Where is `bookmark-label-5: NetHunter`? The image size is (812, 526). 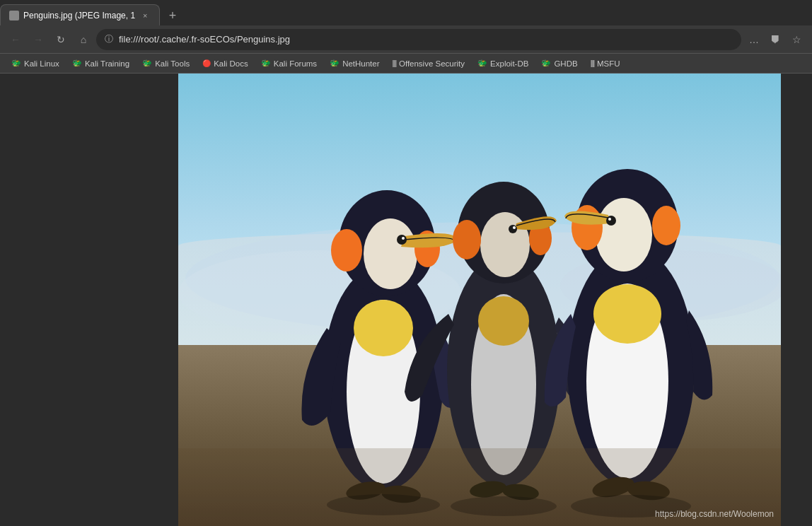 bookmark-label-5: NetHunter is located at coordinates (361, 64).